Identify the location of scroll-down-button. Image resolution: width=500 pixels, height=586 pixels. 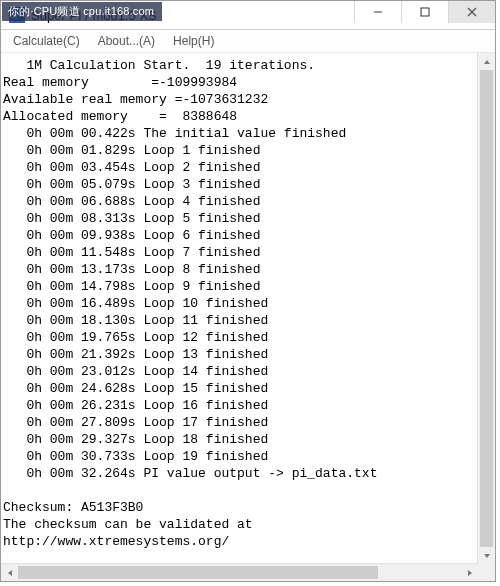
(486, 556).